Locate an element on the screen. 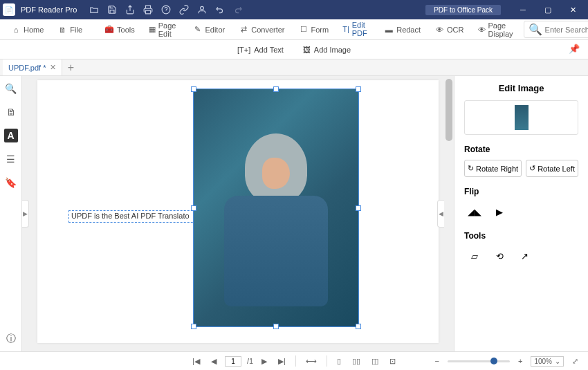 The height and width of the screenshot is (370, 588). status-bar: |◀ ◀ /1 ▶ ▶| ⟷ ▯ ▯▯ ◫ ⊡ − + 100%⌄ ⤢ is located at coordinates (294, 361).